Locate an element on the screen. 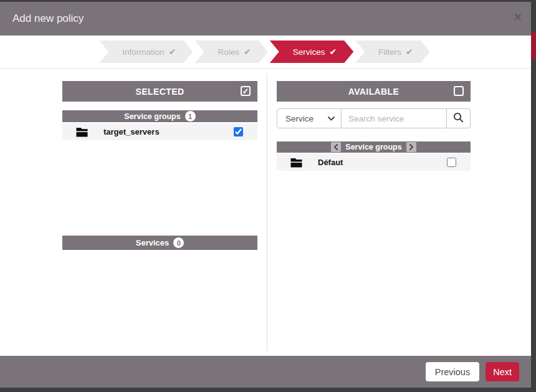 This screenshot has width=536, height=392. available-panel-header: AVAILABLE is located at coordinates (374, 91).